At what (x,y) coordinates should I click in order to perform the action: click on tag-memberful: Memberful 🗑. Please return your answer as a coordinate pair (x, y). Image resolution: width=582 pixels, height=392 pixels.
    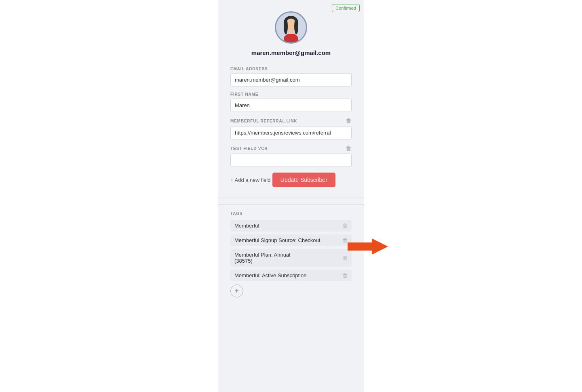
    Looking at the image, I should click on (291, 226).